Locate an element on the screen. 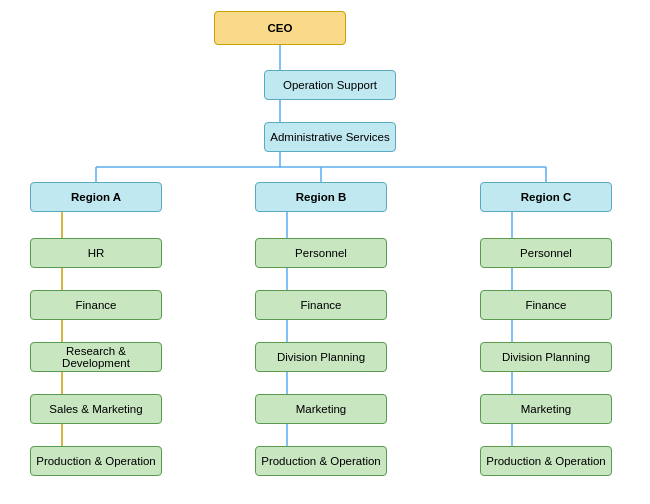  region-b-node: Region B is located at coordinates (321, 197).